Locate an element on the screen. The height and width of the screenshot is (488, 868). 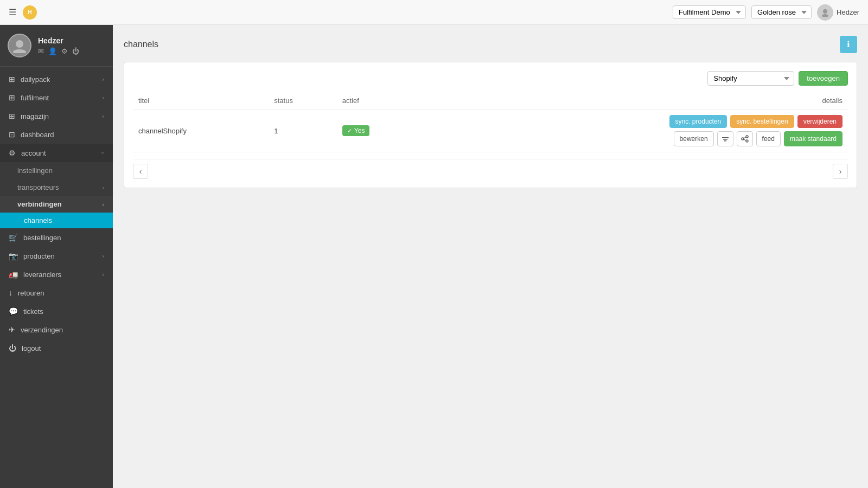
email-icon: ✉ is located at coordinates (41, 51).